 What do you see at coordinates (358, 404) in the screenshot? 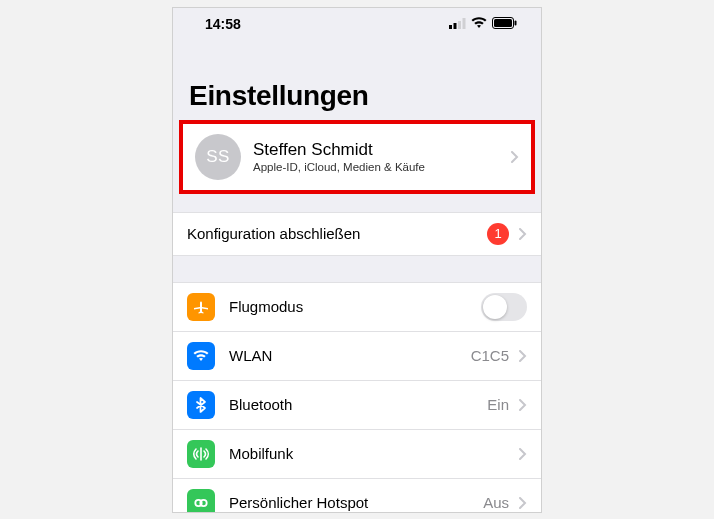
I see `bluetooth-label: Bluetooth` at bounding box center [358, 404].